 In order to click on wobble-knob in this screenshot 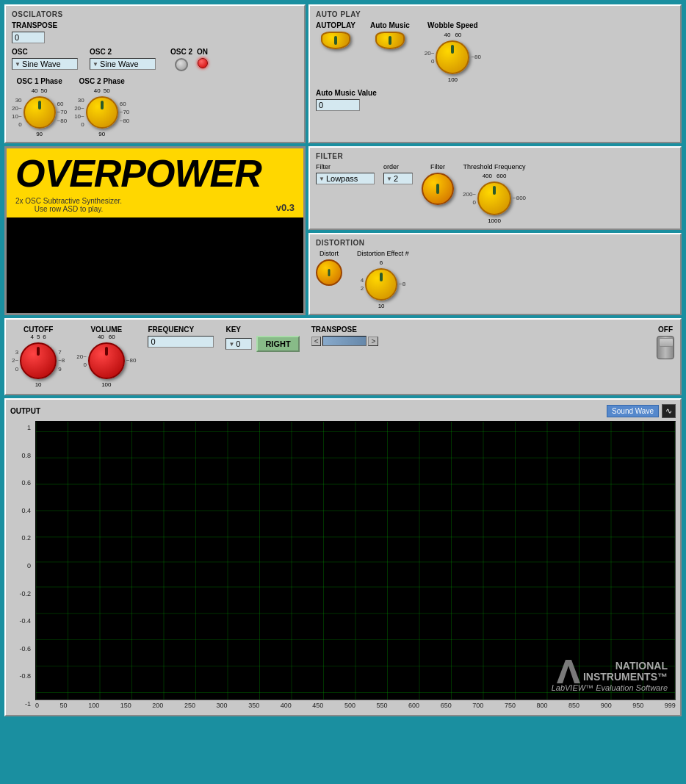, I will do `click(452, 57)`.